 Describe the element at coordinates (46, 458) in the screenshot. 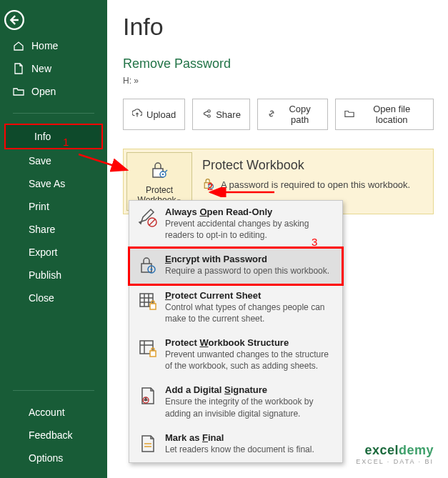

I see `nav-label: Options` at that location.